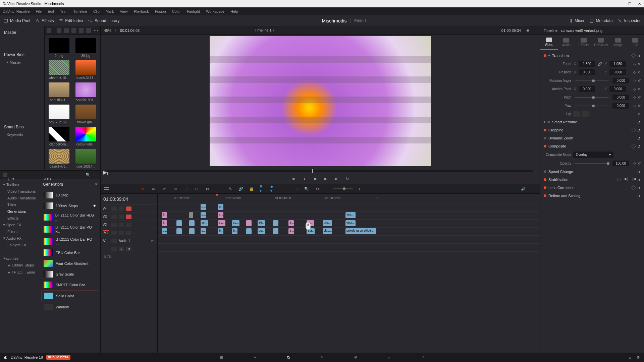 This screenshot has height=362, width=644. Describe the element at coordinates (601, 21) in the screenshot. I see `metadata-button: Metadata` at that location.